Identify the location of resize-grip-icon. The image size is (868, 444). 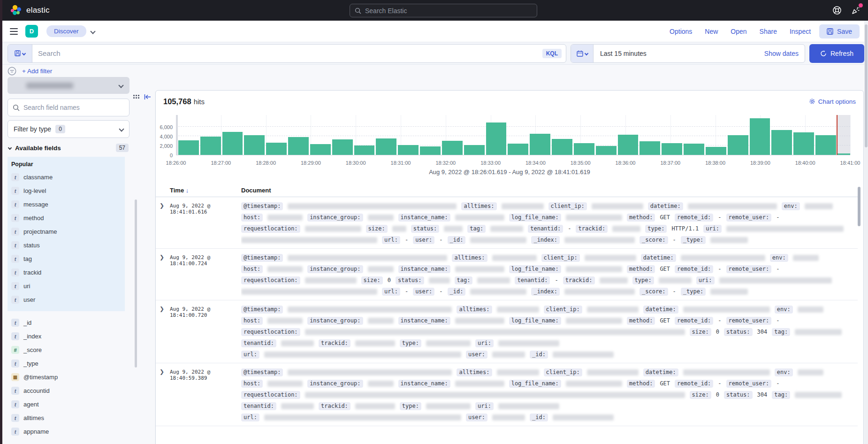
(136, 97).